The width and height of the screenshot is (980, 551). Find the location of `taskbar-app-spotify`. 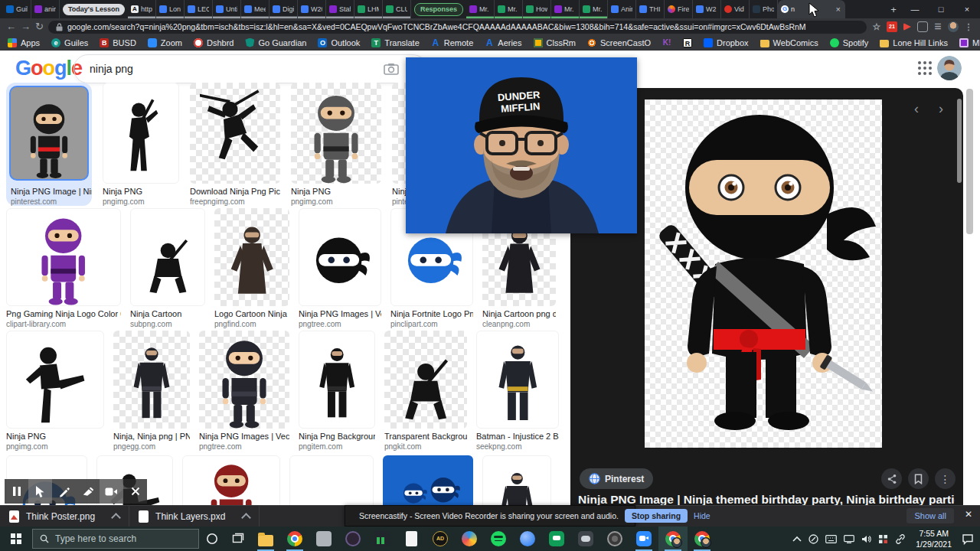

taskbar-app-spotify is located at coordinates (498, 539).